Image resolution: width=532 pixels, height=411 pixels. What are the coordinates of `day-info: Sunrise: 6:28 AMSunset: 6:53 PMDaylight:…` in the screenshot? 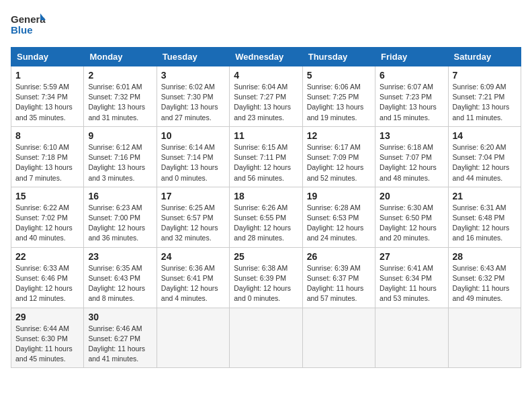 It's located at (339, 223).